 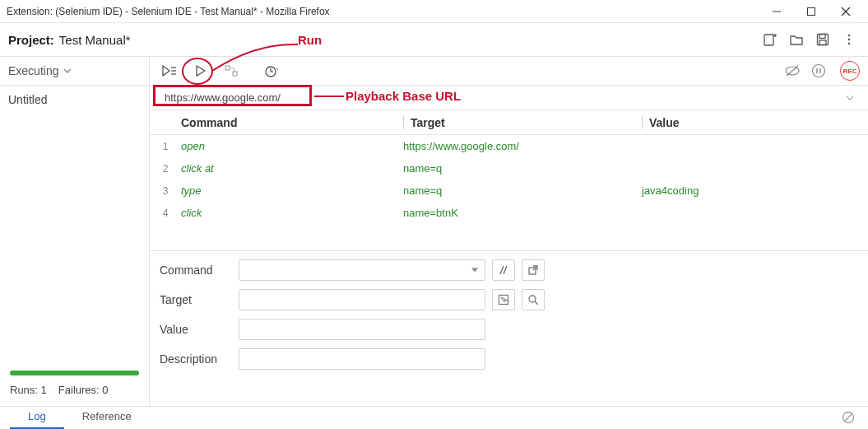 What do you see at coordinates (848, 417) in the screenshot?
I see `clear-log-button` at bounding box center [848, 417].